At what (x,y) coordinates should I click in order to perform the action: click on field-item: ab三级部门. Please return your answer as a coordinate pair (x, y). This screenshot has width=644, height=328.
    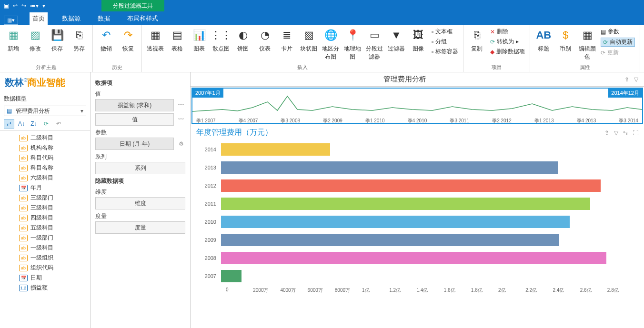
    Looking at the image, I should click on (45, 198).